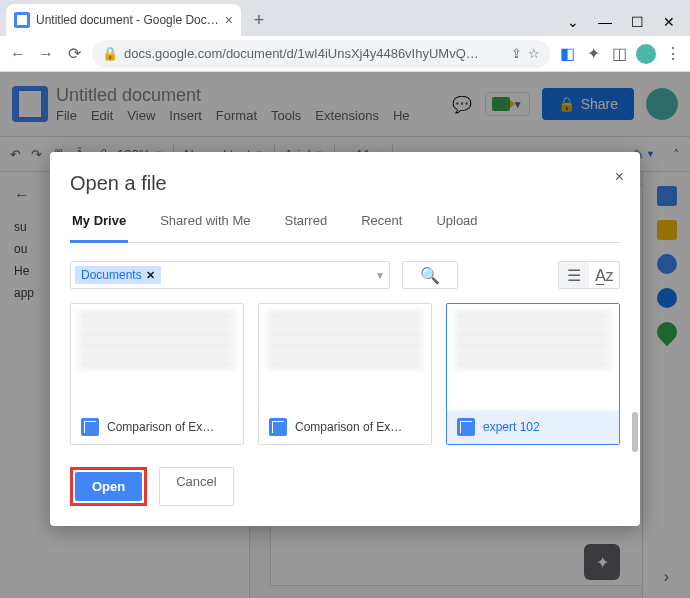 Image resolution: width=690 pixels, height=598 pixels. What do you see at coordinates (382, 228) in the screenshot?
I see `tab-recent: Recent` at bounding box center [382, 228].